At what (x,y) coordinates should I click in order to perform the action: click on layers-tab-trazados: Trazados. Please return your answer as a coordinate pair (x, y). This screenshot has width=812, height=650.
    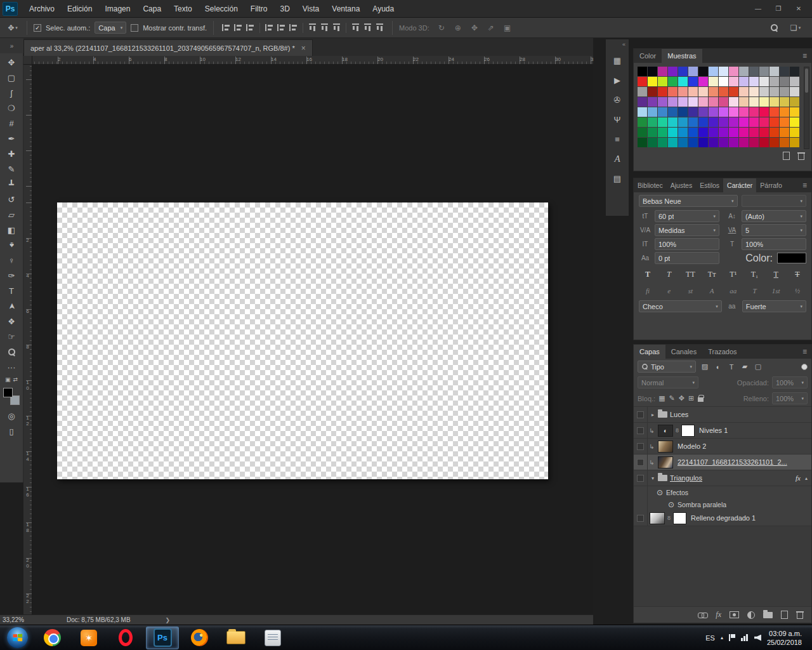
    Looking at the image, I should click on (722, 352).